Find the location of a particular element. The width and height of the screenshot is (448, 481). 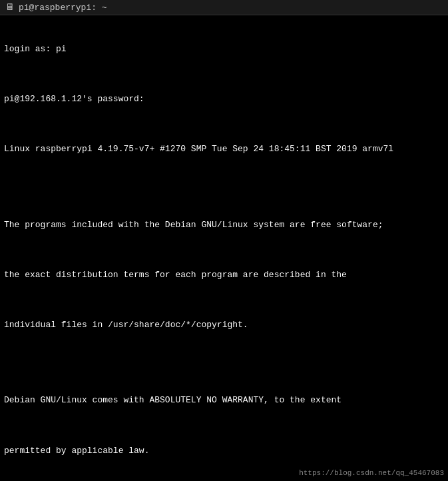

watermark: https://blog.csdn.net/qq_45467083 is located at coordinates (371, 473).